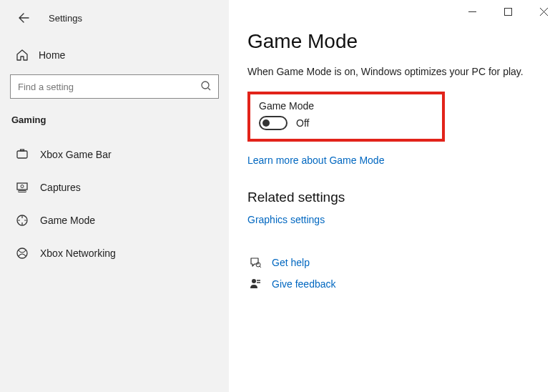 This screenshot has width=560, height=392. Describe the element at coordinates (472, 11) in the screenshot. I see `minimize-button` at that location.